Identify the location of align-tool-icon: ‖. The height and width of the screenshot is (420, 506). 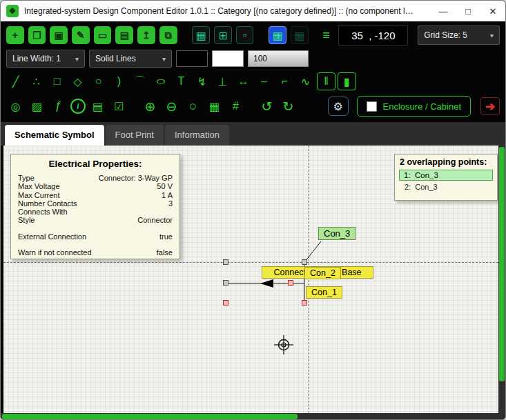
(326, 81).